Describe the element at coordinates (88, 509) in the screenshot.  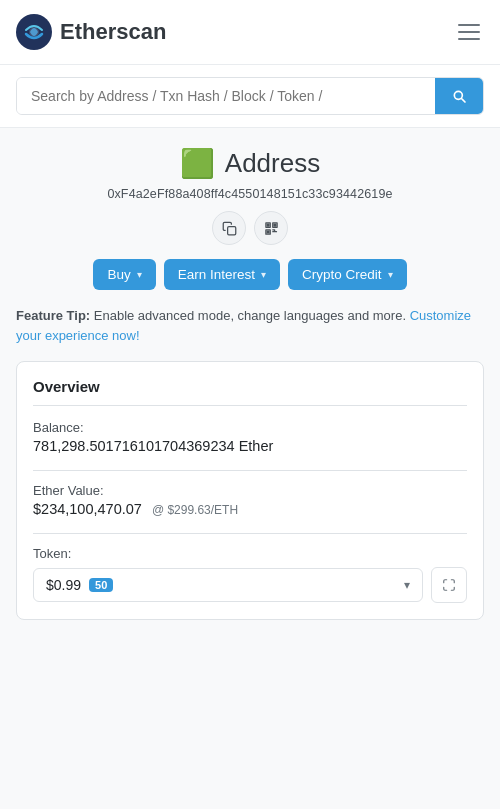
I see `ether-value-amount: $234,100,470.07` at that location.